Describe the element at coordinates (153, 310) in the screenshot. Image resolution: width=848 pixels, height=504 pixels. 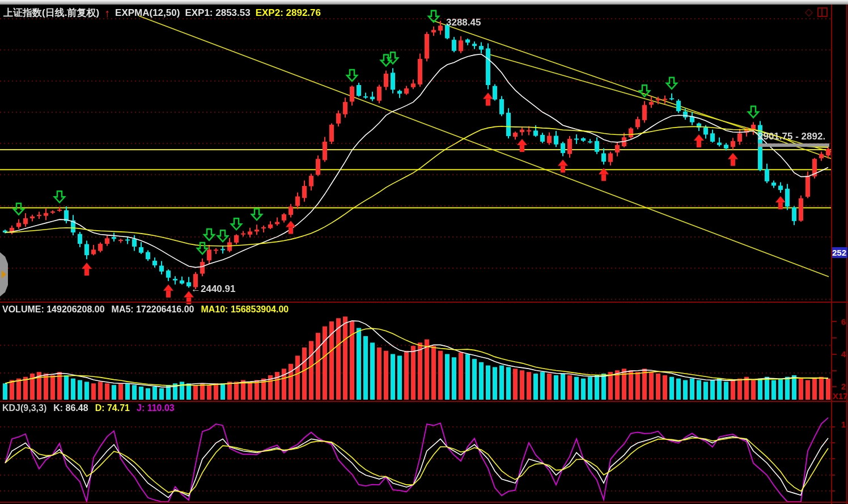
I see `volume-ma5-value: MA5: 172206416.00` at that location.